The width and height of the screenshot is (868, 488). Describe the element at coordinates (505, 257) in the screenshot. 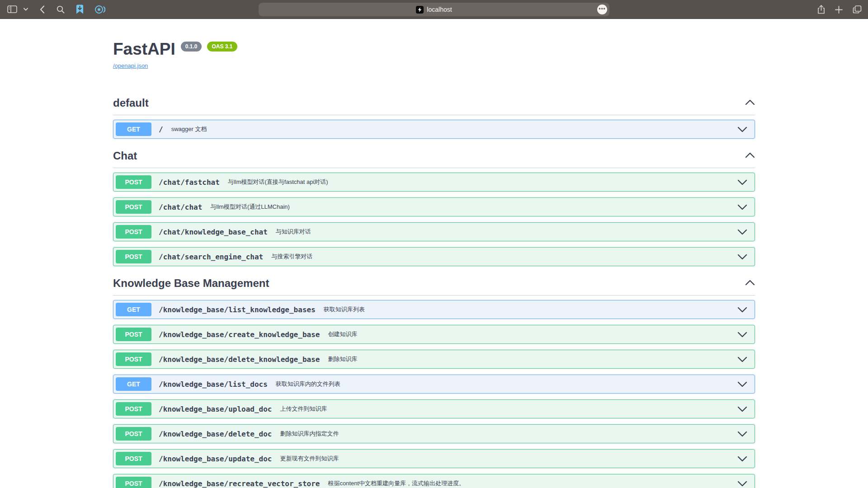

I see `endpoint-description: 与搜索引擎对话` at that location.